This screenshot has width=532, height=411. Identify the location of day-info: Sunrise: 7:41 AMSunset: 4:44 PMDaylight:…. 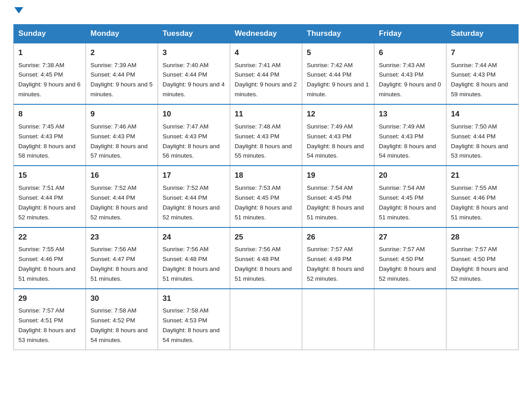
(266, 80).